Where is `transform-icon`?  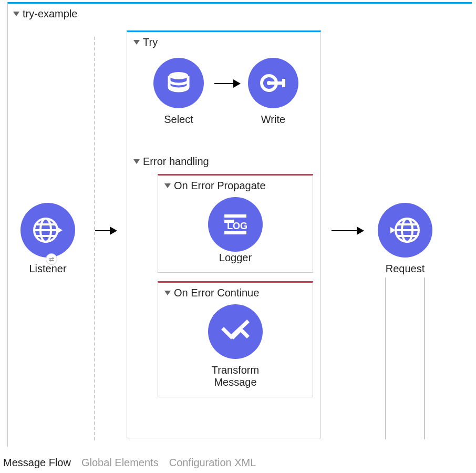 transform-icon is located at coordinates (235, 332).